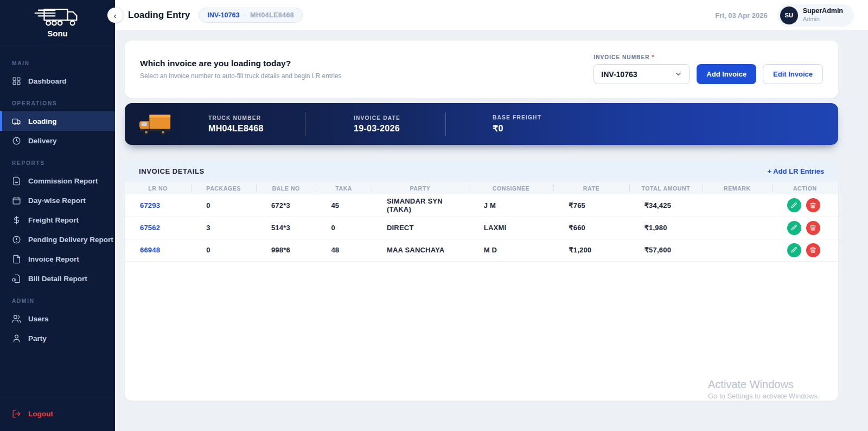  What do you see at coordinates (16, 240) in the screenshot?
I see `clock-alert-icon` at bounding box center [16, 240].